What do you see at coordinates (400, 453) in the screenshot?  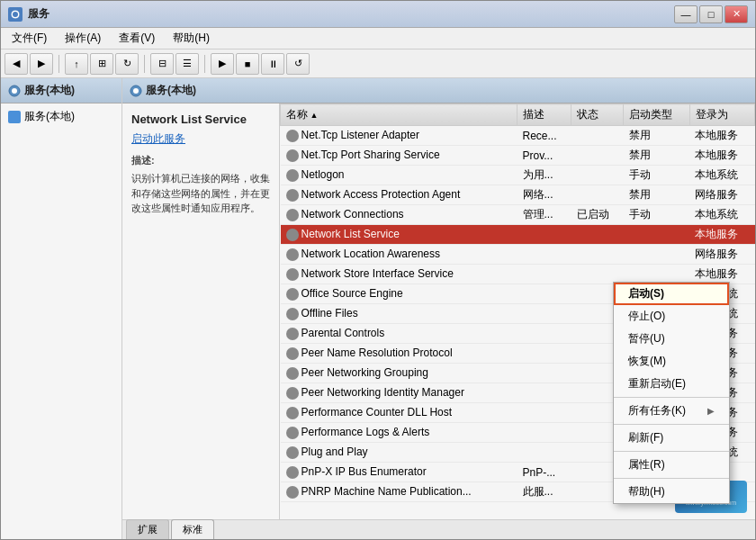 I see `cell-name: Plug and Play` at bounding box center [400, 453].